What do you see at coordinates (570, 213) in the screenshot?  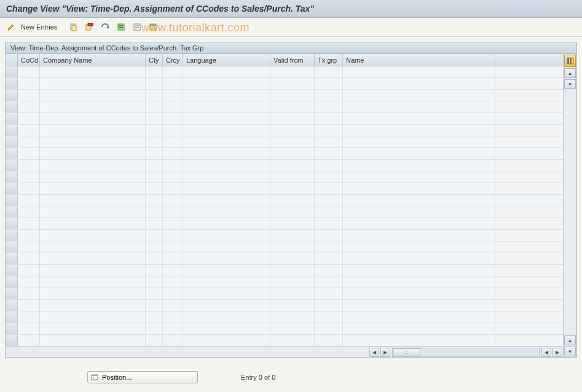 I see `vscroll-track` at bounding box center [570, 213].